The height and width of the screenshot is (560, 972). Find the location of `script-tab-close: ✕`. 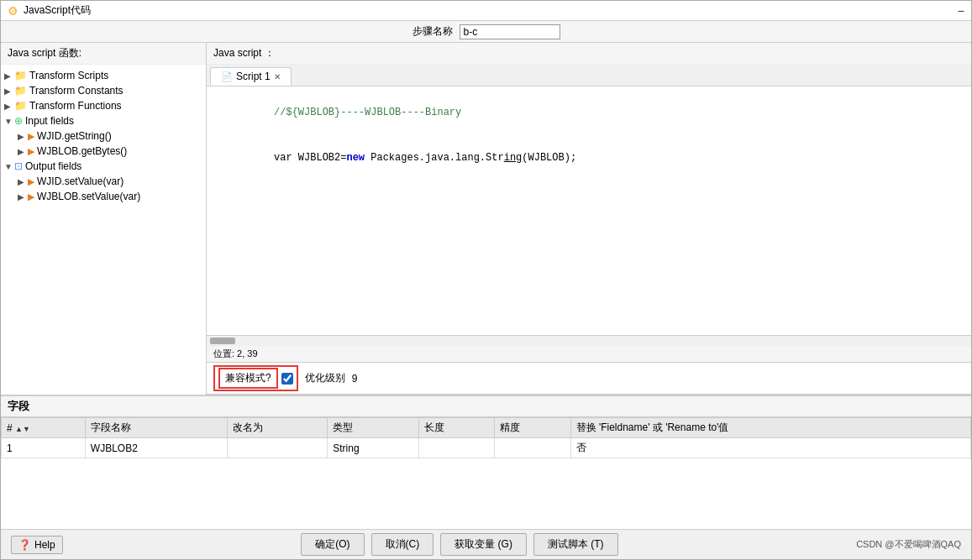

script-tab-close: ✕ is located at coordinates (277, 77).